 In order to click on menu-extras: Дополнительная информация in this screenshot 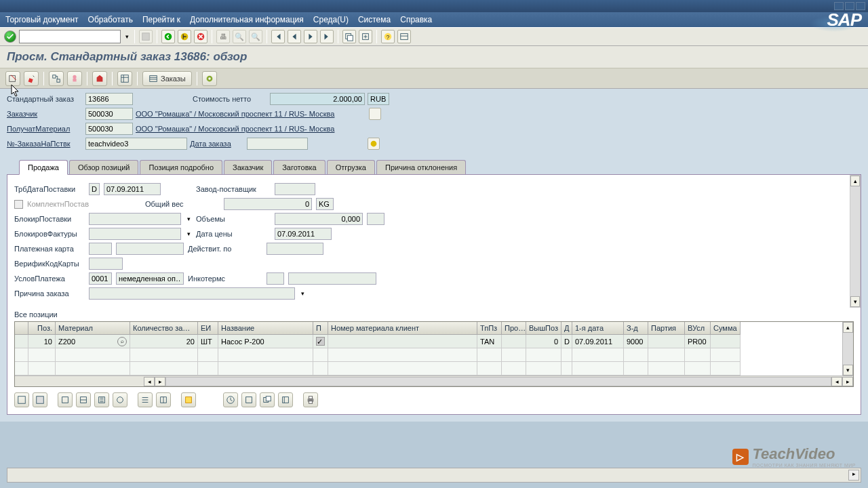, I will do `click(247, 20)`.